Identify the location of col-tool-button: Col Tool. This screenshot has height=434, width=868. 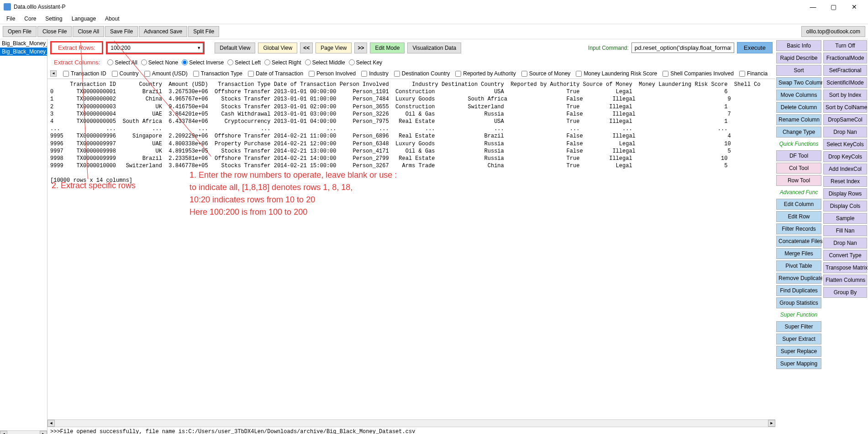
(799, 168).